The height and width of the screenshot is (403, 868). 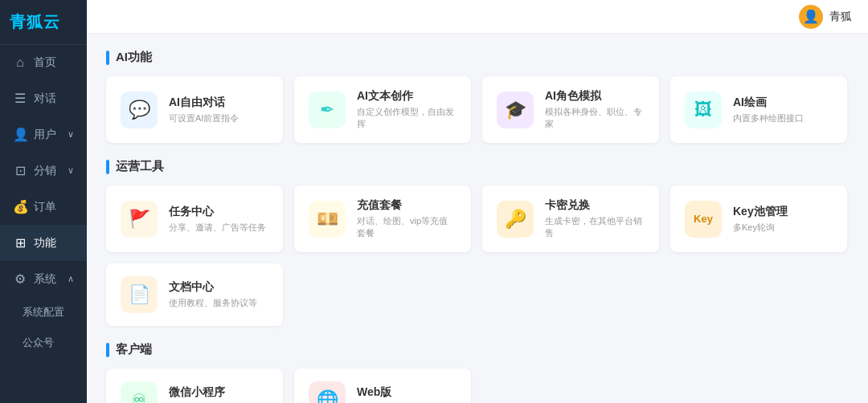 What do you see at coordinates (139, 295) in the screenshot?
I see `doc-card-icon: 📄` at bounding box center [139, 295].